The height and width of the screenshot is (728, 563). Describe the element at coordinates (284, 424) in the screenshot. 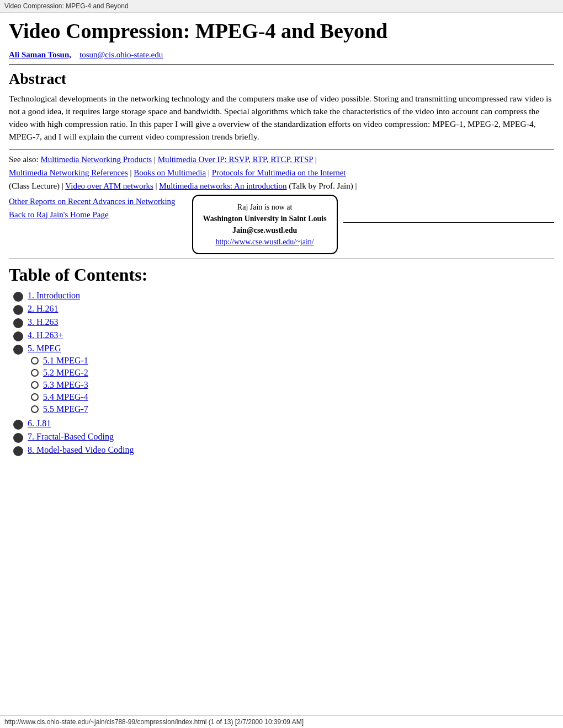

I see `toc-item-6: 6. J.81` at that location.